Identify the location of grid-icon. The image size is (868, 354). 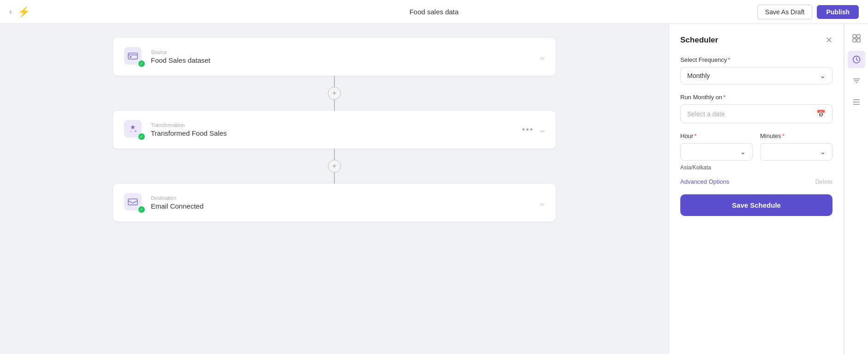
(856, 38).